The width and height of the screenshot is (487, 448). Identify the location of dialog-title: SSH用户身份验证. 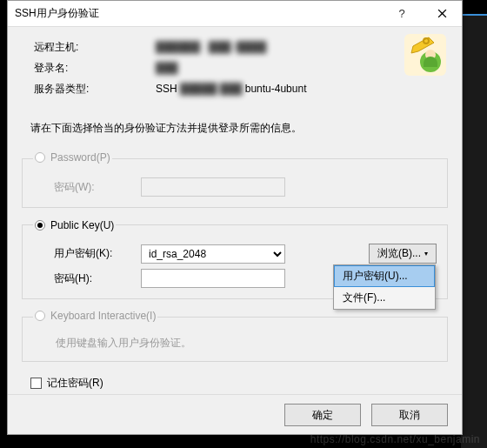
(198, 14).